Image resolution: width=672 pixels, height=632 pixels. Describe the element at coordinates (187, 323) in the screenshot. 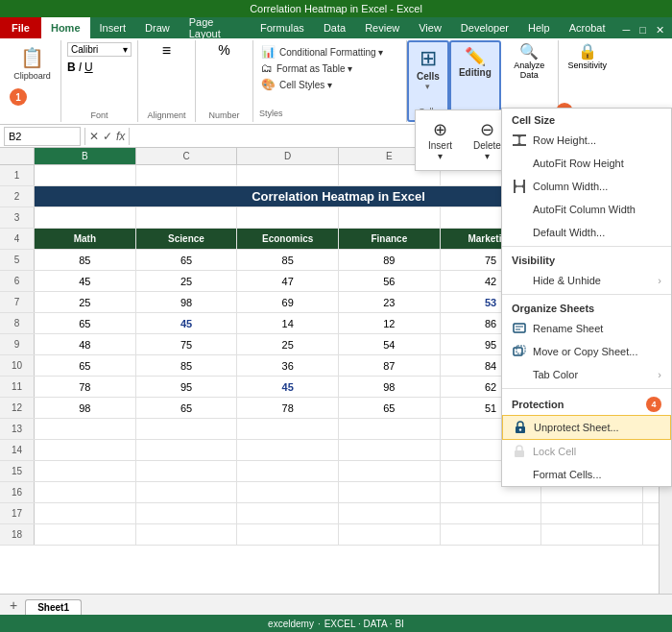

I see `cell-C8: 45` at that location.